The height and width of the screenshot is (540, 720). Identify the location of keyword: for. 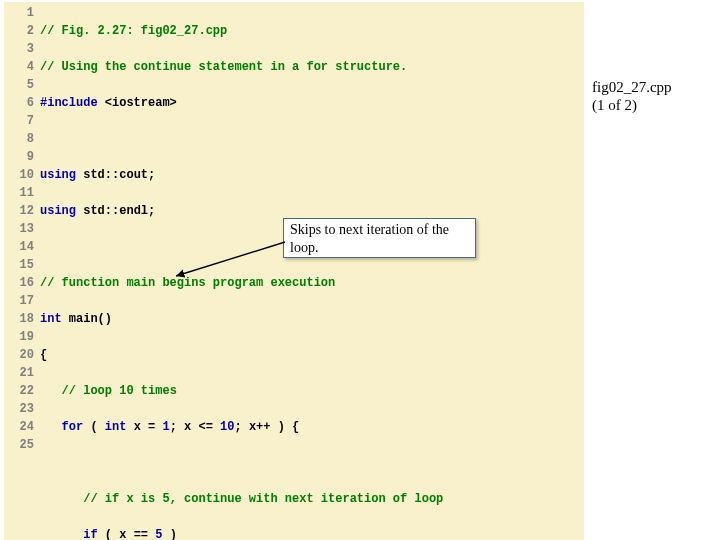
(73, 427).